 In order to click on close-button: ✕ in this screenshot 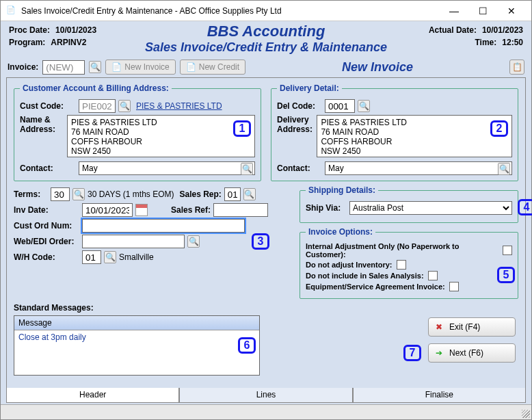, I will do `click(511, 11)`.